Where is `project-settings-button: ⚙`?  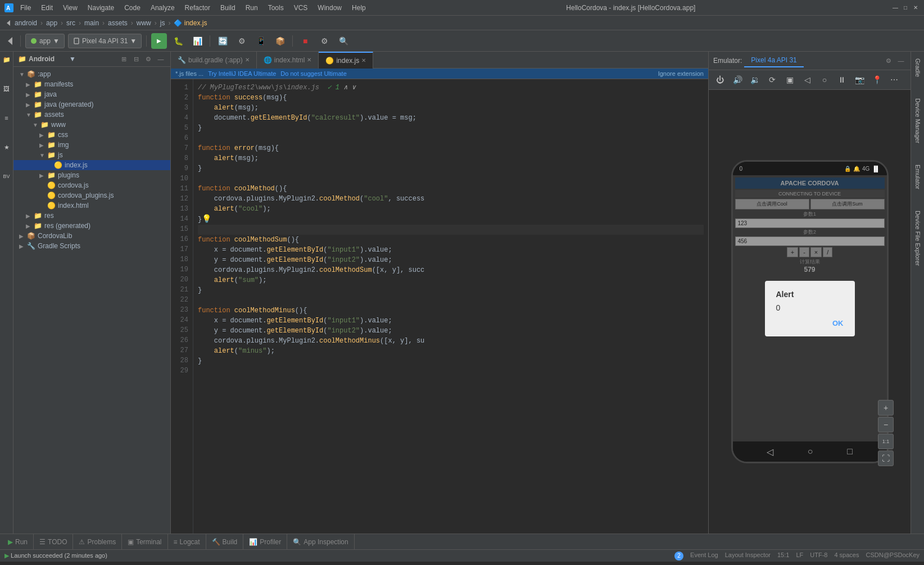 project-settings-button: ⚙ is located at coordinates (148, 59).